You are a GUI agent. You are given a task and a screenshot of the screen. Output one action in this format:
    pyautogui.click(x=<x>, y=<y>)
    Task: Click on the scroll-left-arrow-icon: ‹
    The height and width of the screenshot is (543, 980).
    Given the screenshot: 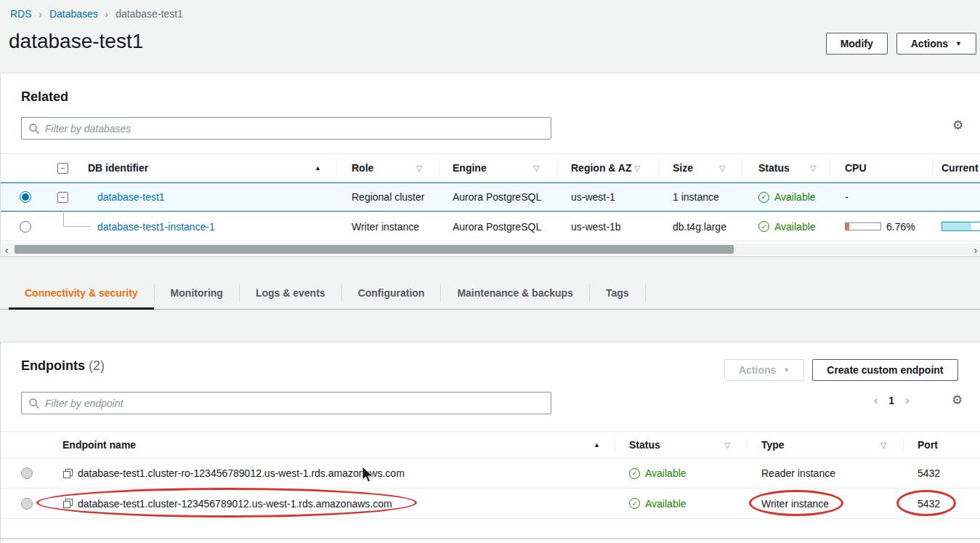 What is the action you would take?
    pyautogui.click(x=7, y=249)
    